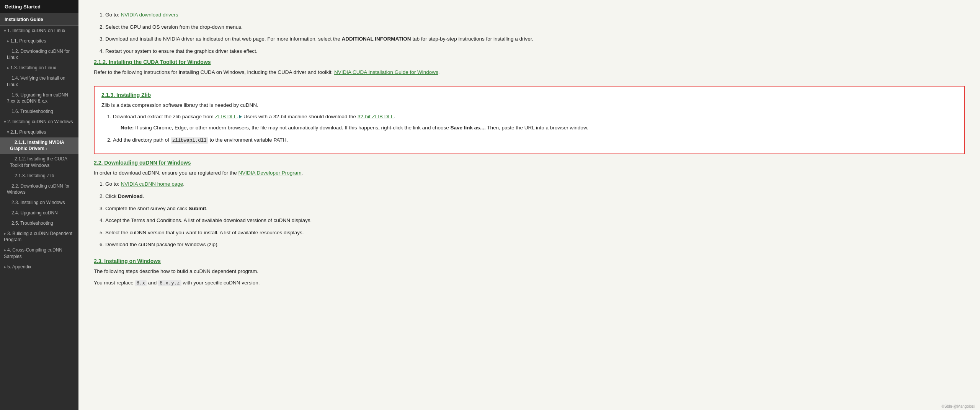 This screenshot has height=410, width=980. I want to click on sidebar-item-label: 2.1. Prerequisites, so click(28, 132).